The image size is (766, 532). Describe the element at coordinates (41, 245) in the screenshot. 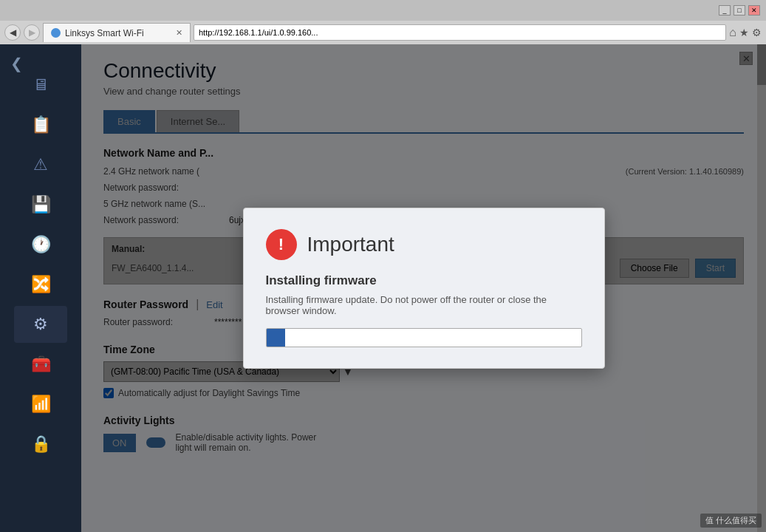

I see `sidebar-item-clock: 🕐` at that location.